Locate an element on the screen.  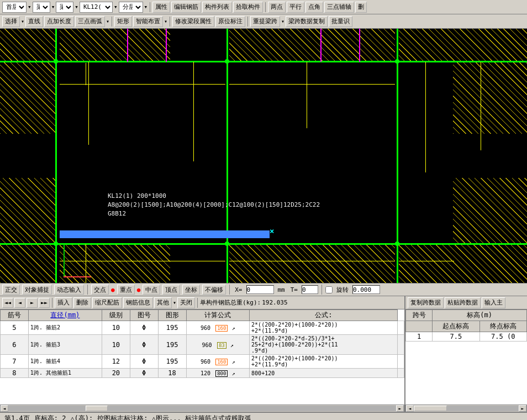
insert-btn: 插入 is located at coordinates (64, 303).